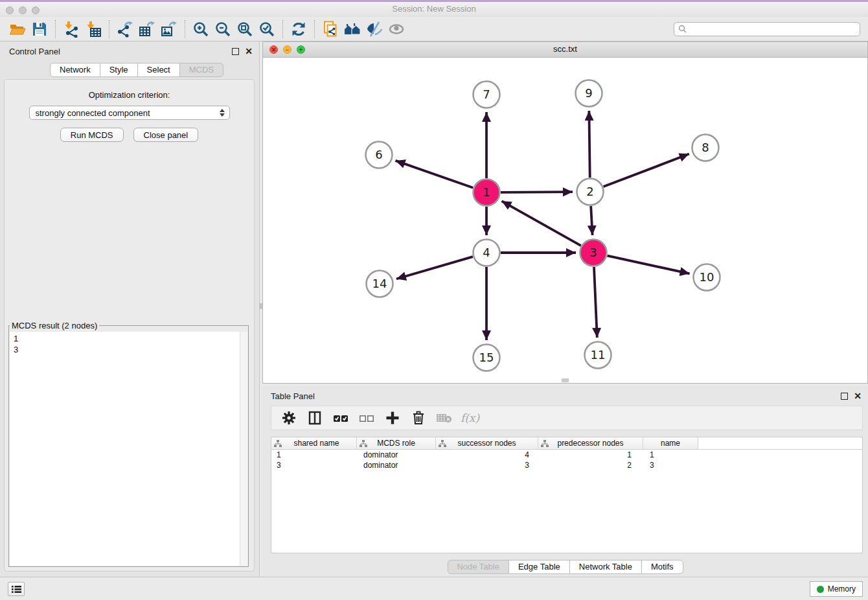 Image resolution: width=868 pixels, height=600 pixels. Describe the element at coordinates (315, 419) in the screenshot. I see `toggle-column-pane-icon` at that location.